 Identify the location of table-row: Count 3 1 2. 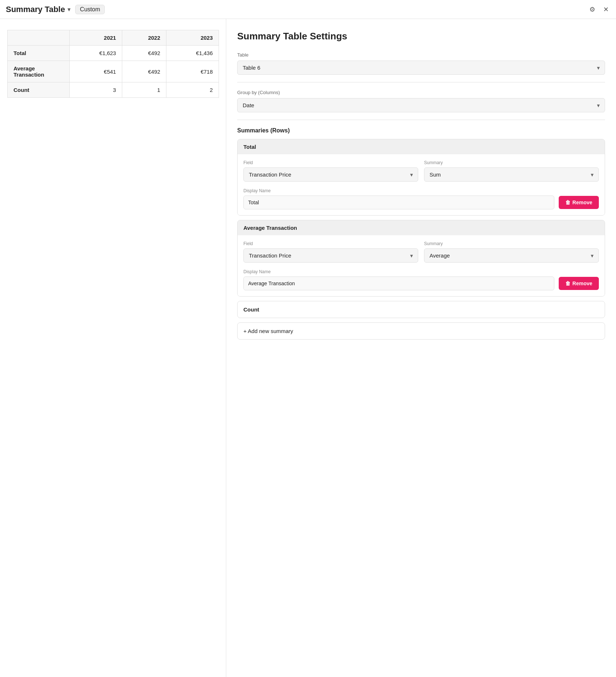
(113, 90).